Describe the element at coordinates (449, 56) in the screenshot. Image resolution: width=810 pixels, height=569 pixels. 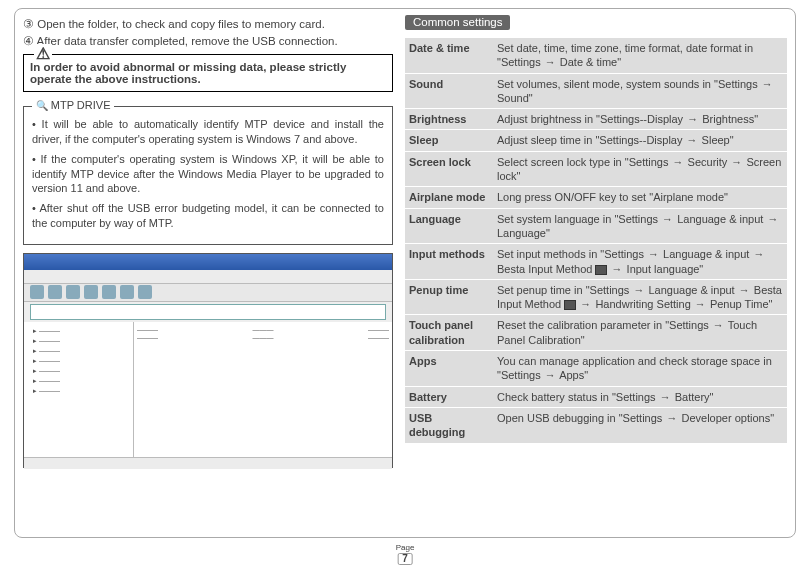
I see `settings-key: Date & time` at that location.